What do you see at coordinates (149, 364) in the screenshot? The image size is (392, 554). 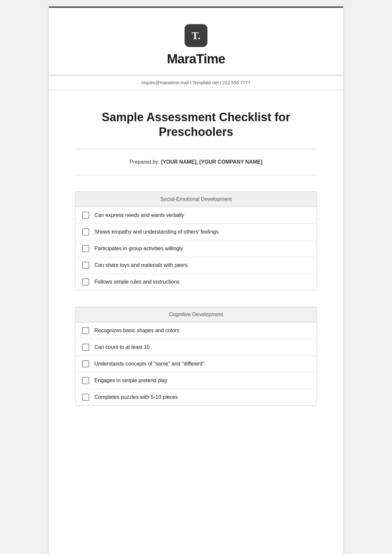 I see `item-label: Understands concepts of "same" and "diff…` at bounding box center [149, 364].